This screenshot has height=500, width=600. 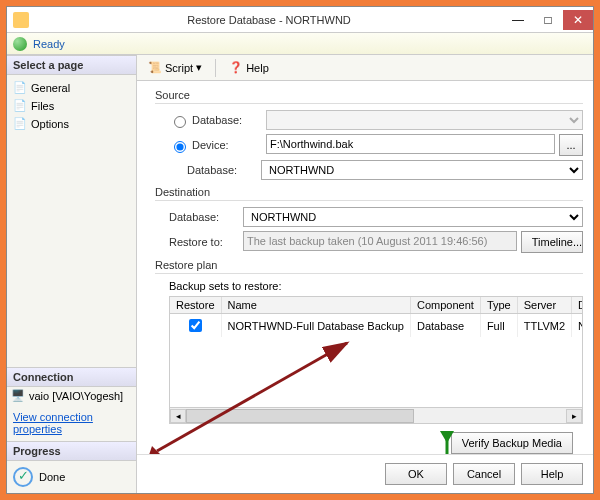 I want to click on sidebar-item-files: 📄Files, so click(x=72, y=106).